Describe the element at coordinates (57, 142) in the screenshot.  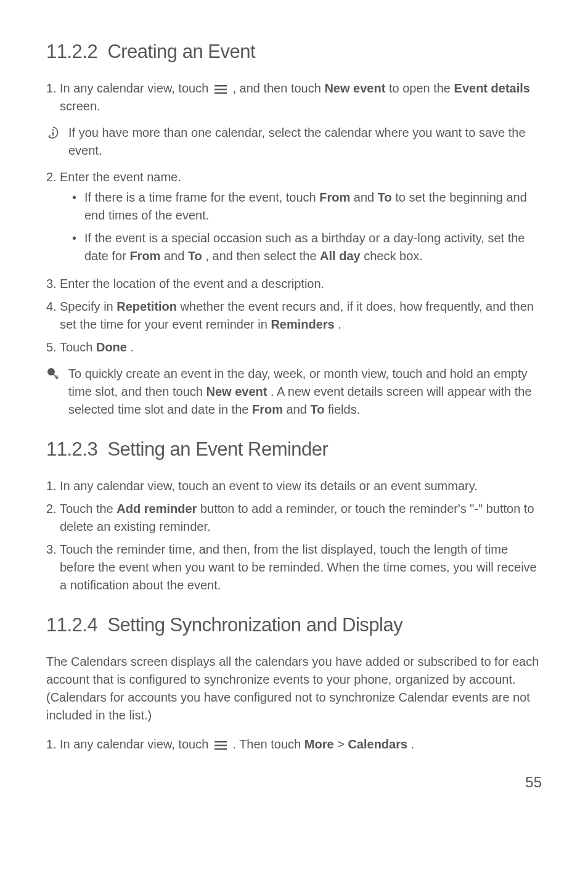
I see `info-icon` at that location.